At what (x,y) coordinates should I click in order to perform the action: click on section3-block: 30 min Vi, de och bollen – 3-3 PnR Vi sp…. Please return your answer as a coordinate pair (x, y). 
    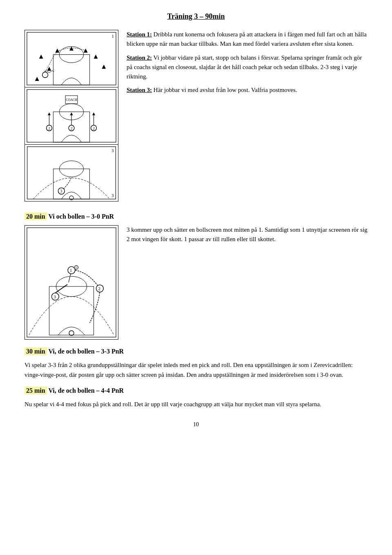
    Looking at the image, I should click on (196, 364).